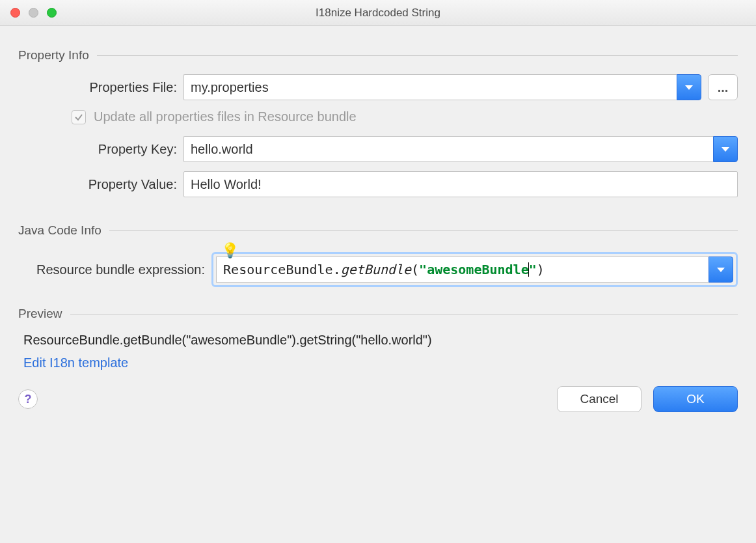 The width and height of the screenshot is (756, 543). I want to click on property-key-dropdown-button, so click(725, 149).